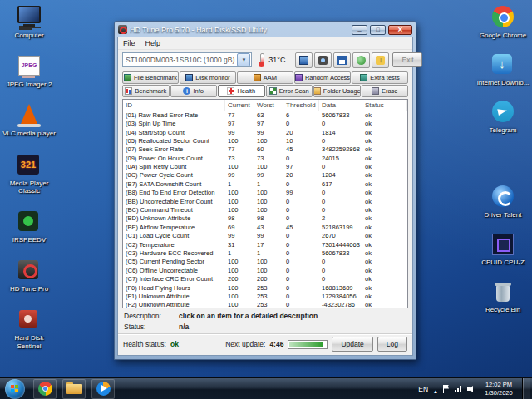 The width and height of the screenshot is (532, 399). Describe the element at coordinates (352, 344) in the screenshot. I see `update-button: Update` at that location.